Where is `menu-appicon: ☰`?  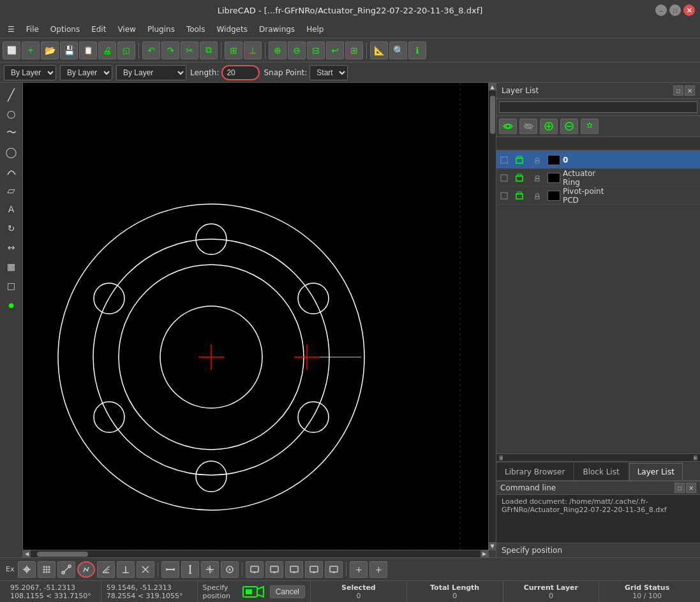
menu-appicon: ☰ is located at coordinates (11, 29).